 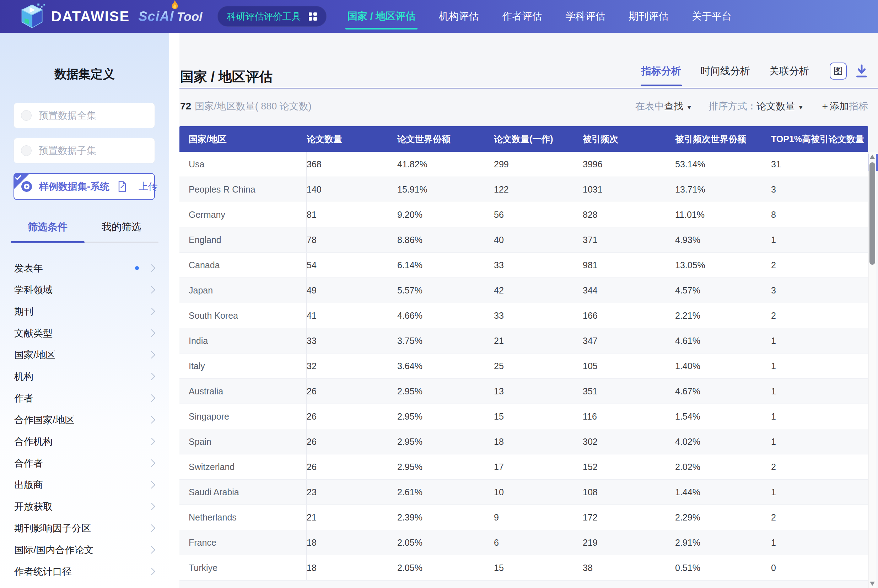 I want to click on sidebar-filter-item: 出版商, so click(x=85, y=485).